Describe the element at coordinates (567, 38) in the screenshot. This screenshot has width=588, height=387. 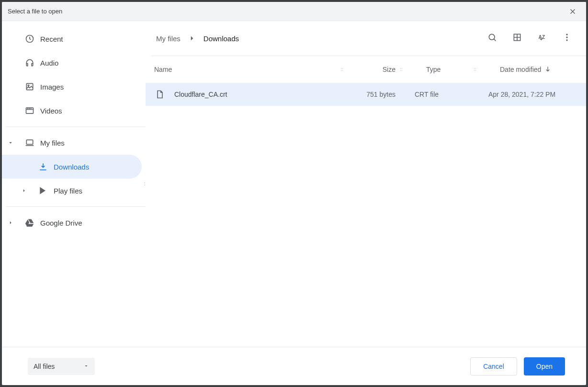
I see `more-button` at that location.